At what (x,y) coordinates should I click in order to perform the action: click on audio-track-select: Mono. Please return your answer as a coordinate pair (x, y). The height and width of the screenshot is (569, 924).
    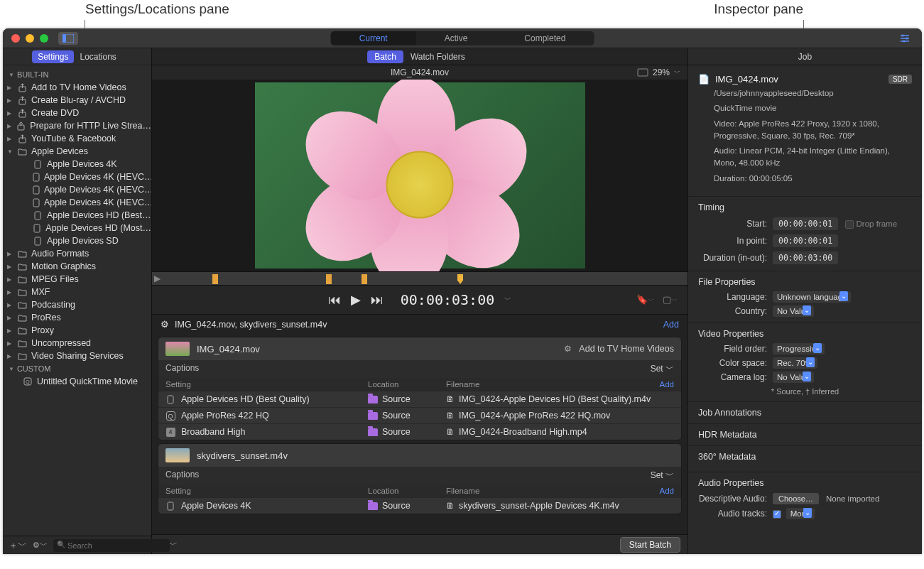
    Looking at the image, I should click on (801, 514).